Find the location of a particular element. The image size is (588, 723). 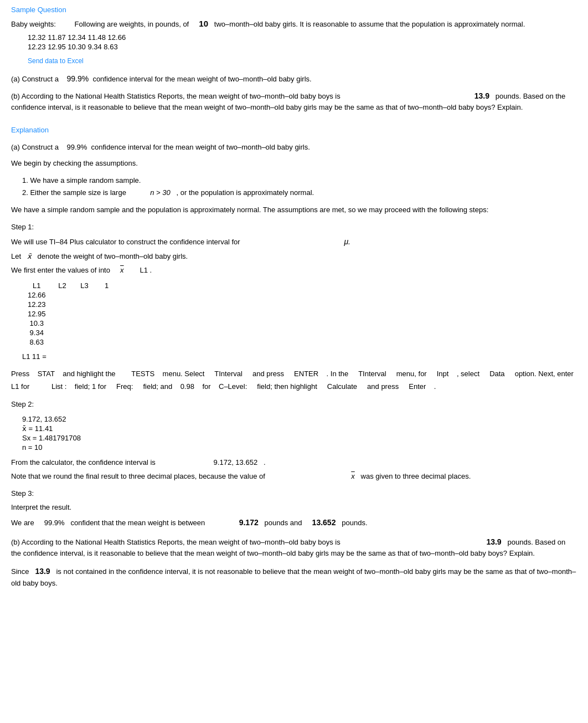

step3-upper: 13.652 is located at coordinates (324, 522).